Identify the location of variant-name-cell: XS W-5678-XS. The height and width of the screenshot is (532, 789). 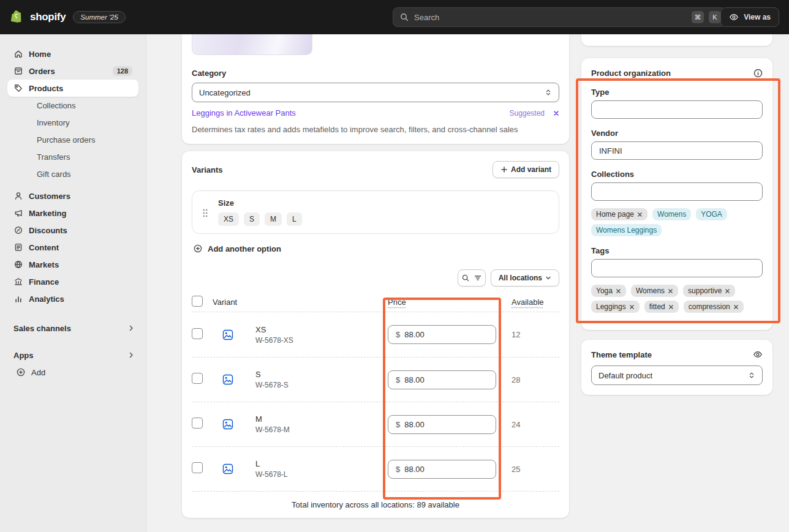
(315, 335).